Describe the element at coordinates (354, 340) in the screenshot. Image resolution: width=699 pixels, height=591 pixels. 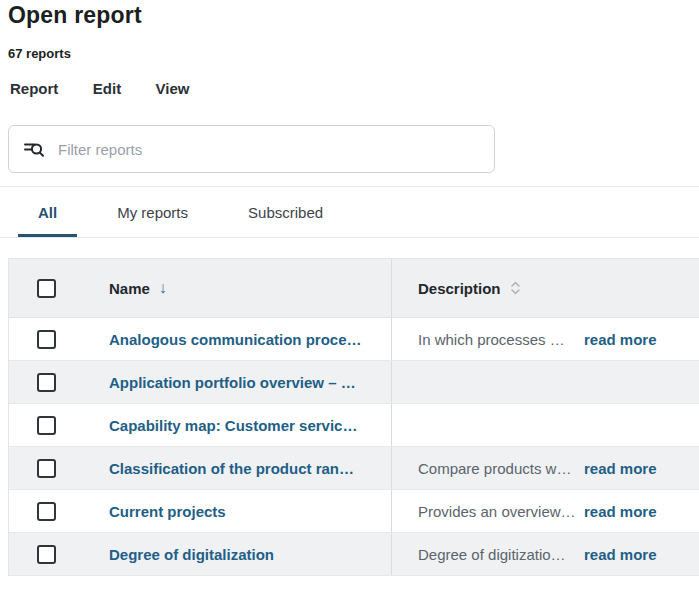
I see `table-row: Analogous communication proce… In which …` at that location.